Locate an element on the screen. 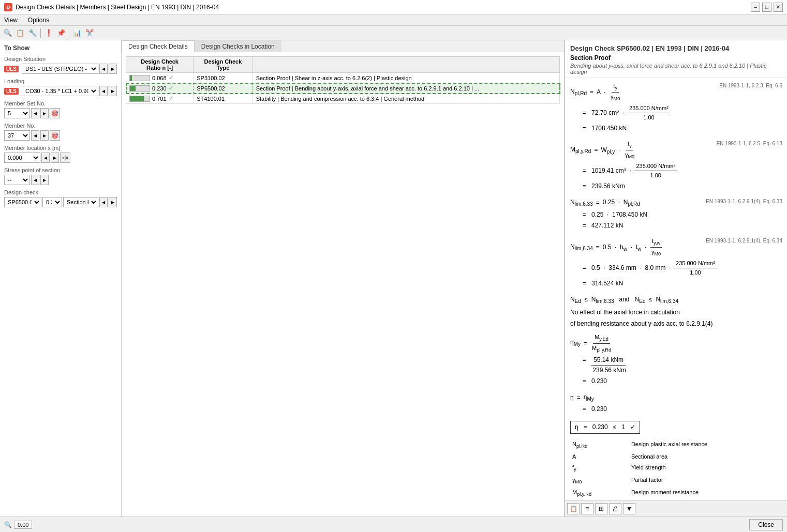 The width and height of the screenshot is (787, 532). ms-pick-btn: 🎯 is located at coordinates (55, 113).